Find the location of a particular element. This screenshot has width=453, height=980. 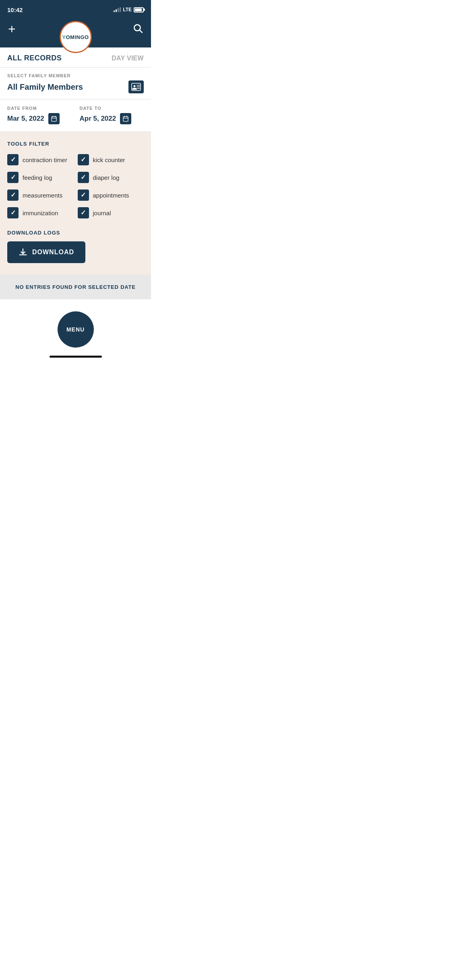

tool-item-diaper-log: ✓ diaper log is located at coordinates (111, 177).